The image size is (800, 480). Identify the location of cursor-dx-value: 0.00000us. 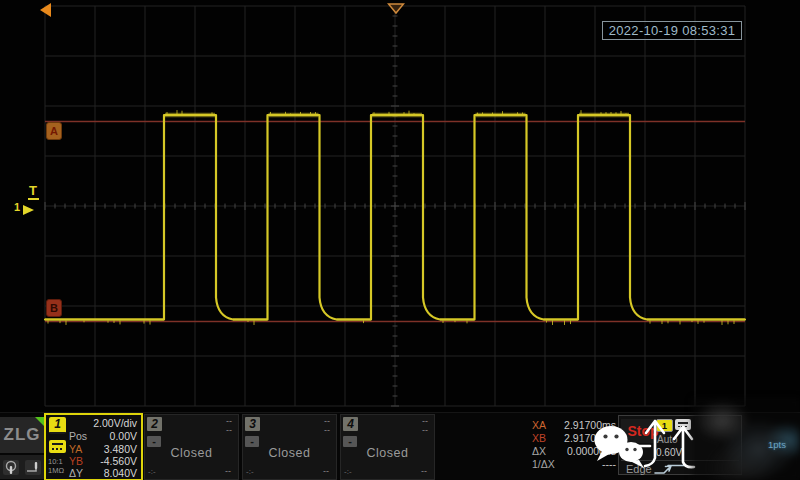
(592, 451).